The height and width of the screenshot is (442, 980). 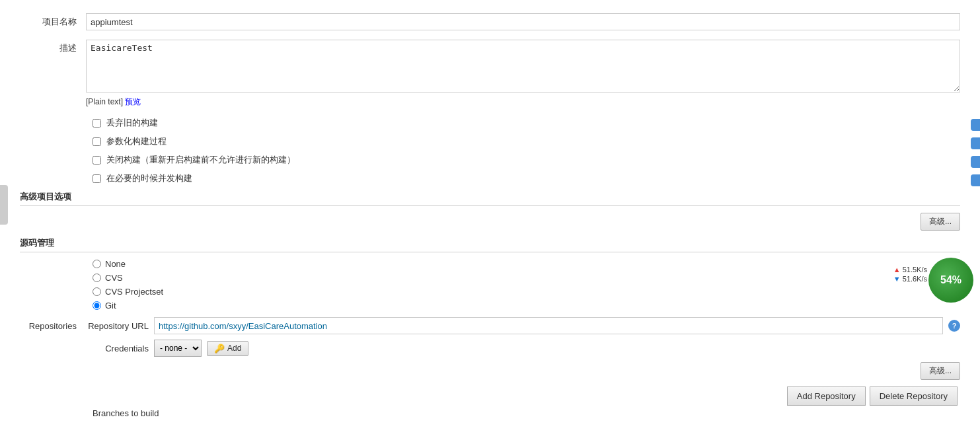 I want to click on advanced-section-title: 高级项目选项, so click(x=490, y=198).